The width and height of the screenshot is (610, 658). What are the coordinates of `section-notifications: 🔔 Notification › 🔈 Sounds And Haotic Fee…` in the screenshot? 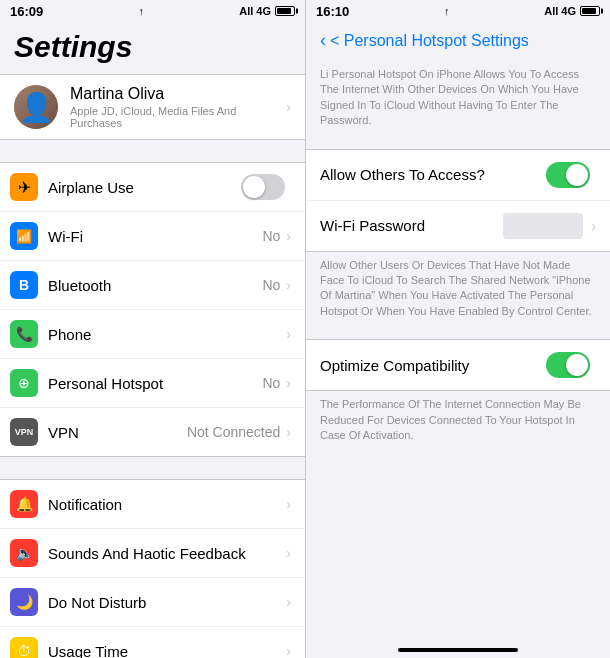 It's located at (152, 568).